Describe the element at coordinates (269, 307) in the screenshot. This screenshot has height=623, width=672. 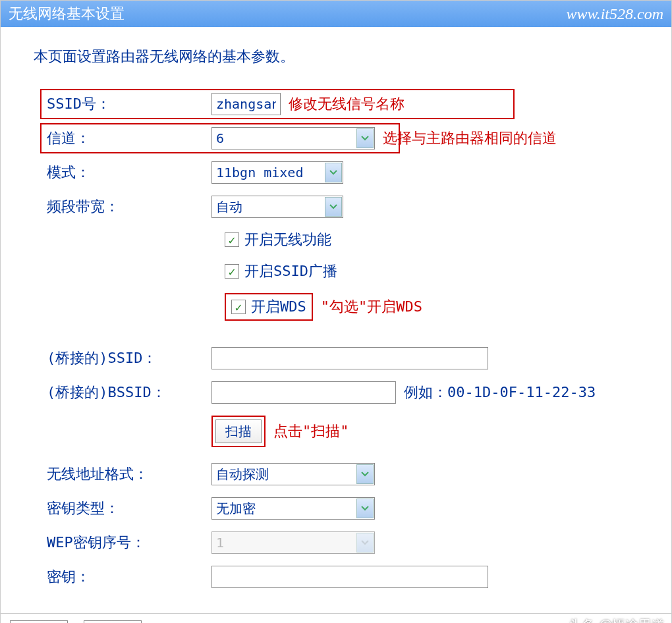
I see `wds-highlight-box: 开启WDS` at that location.